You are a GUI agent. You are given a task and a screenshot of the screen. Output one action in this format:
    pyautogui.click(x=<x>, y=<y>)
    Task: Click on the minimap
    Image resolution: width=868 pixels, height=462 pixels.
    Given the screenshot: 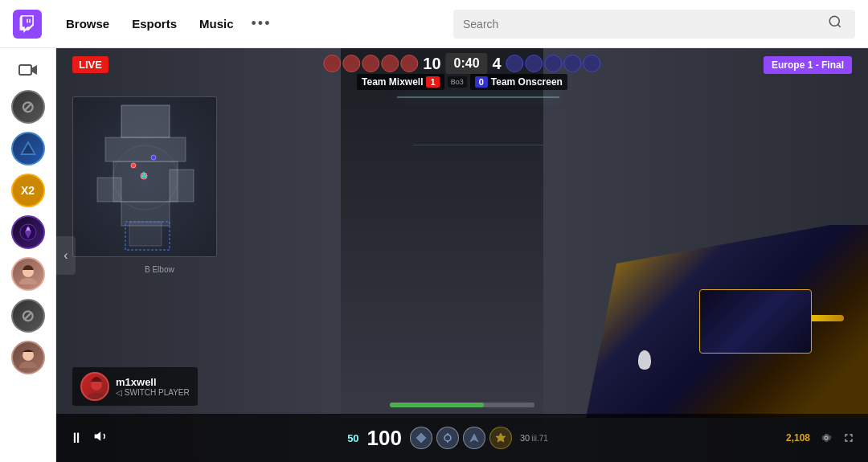 What is the action you would take?
    pyautogui.click(x=145, y=177)
    